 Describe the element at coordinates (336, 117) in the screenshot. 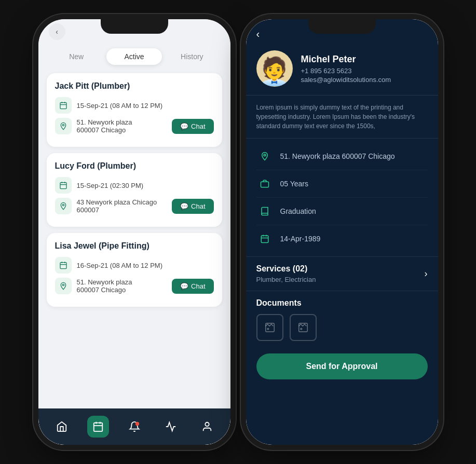

I see `bio-text: Lorem ipsum is simply dummy text of the …` at that location.